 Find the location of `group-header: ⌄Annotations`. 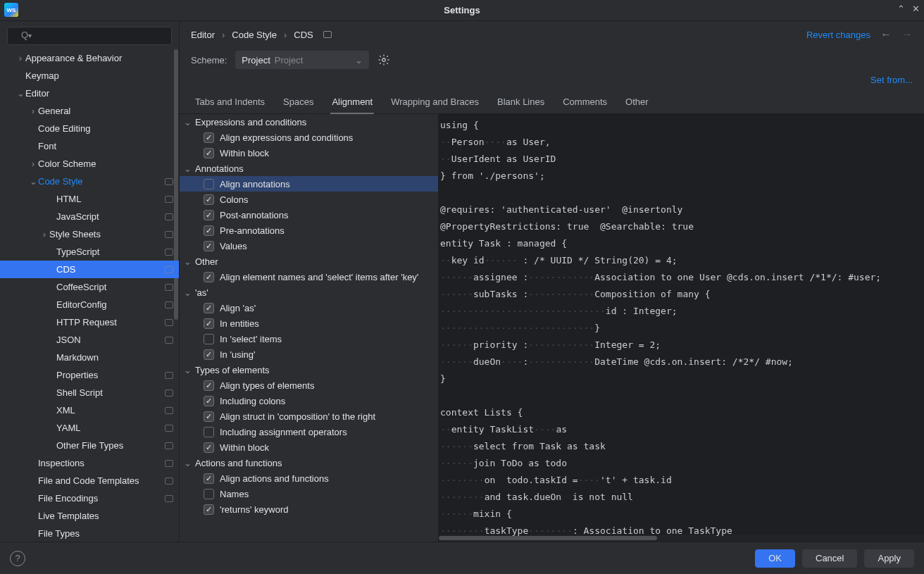

group-header: ⌄Annotations is located at coordinates (308, 168).